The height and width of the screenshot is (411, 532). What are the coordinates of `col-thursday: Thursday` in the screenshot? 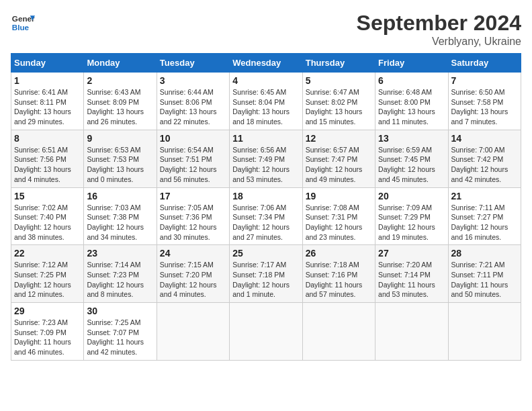 It's located at (339, 63).